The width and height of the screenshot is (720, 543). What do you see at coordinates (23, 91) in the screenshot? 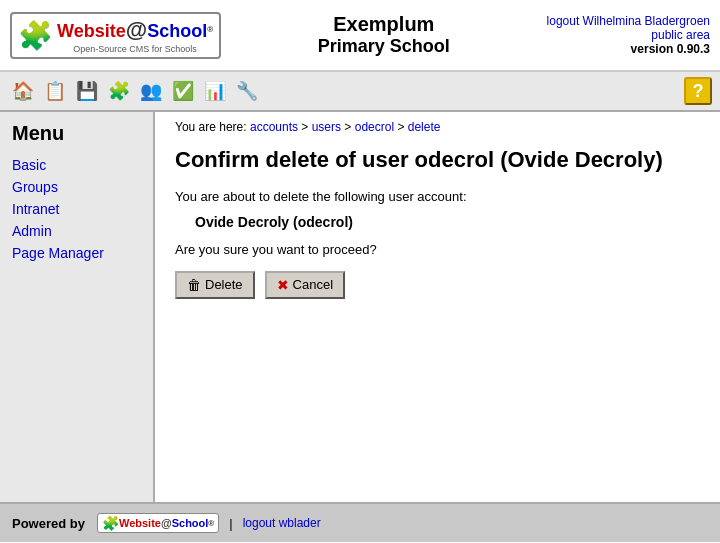
I see `home-icon: 🏠` at bounding box center [23, 91].